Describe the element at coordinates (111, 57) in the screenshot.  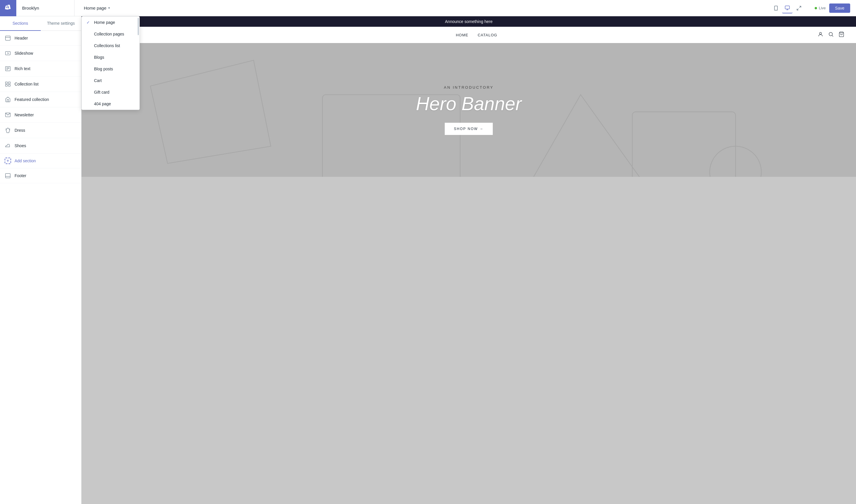
I see `dropdown-item-blogs: Blogs` at that location.